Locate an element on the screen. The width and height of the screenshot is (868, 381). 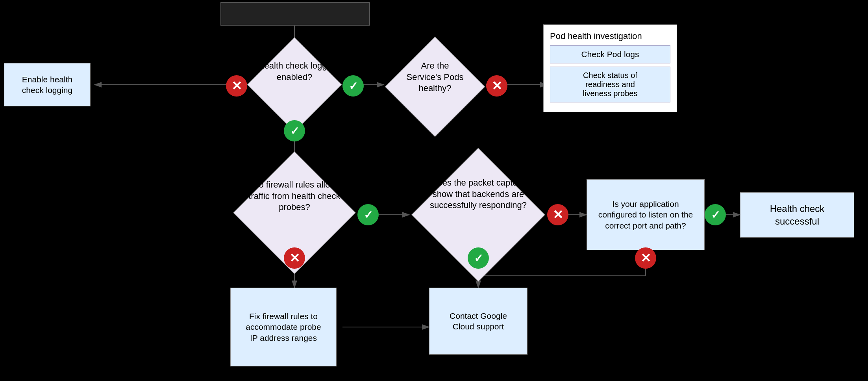
q-pods-wrap: Are theService's Podshealthy? is located at coordinates (435, 87).